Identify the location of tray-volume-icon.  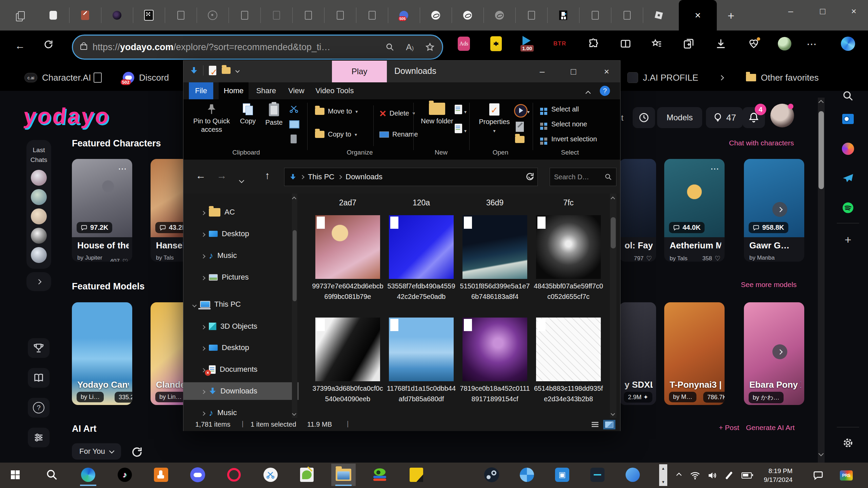
(712, 475).